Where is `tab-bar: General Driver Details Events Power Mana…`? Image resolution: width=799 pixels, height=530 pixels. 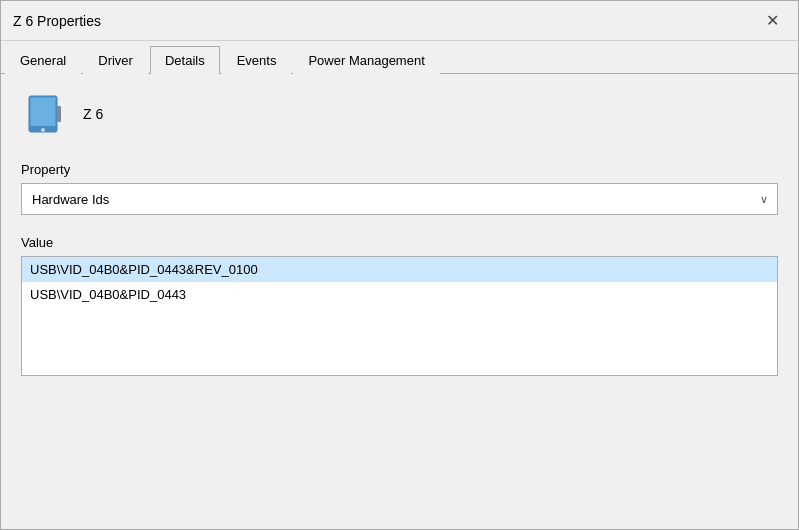 tab-bar: General Driver Details Events Power Mana… is located at coordinates (400, 58).